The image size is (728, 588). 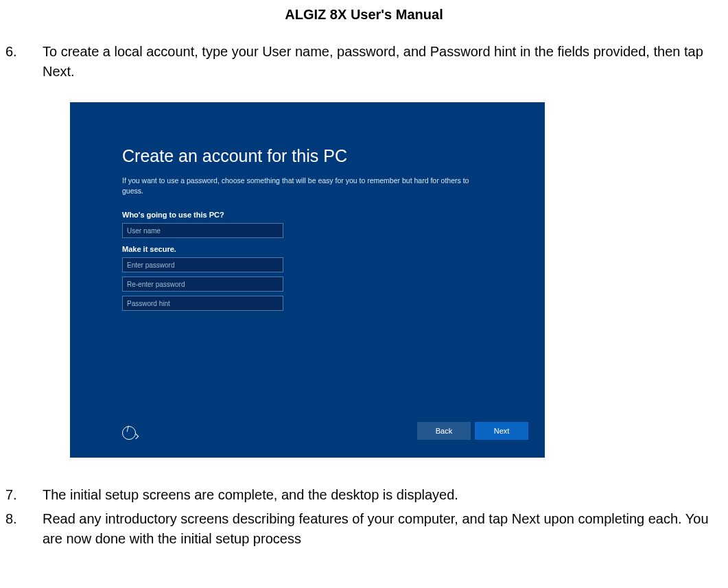 What do you see at coordinates (386, 495) in the screenshot?
I see `step-text: The initial setup screens are complete, …` at bounding box center [386, 495].